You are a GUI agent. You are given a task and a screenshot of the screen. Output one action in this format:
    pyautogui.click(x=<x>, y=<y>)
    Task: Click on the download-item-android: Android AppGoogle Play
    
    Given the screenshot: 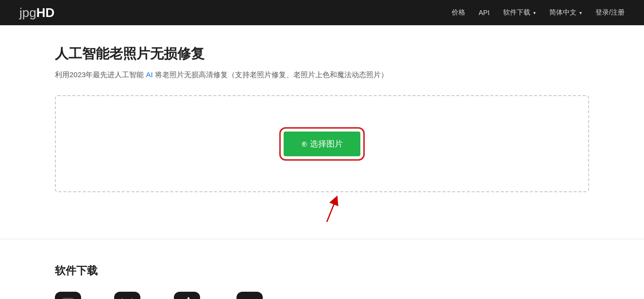 What is the action you would take?
    pyautogui.click(x=127, y=295)
    